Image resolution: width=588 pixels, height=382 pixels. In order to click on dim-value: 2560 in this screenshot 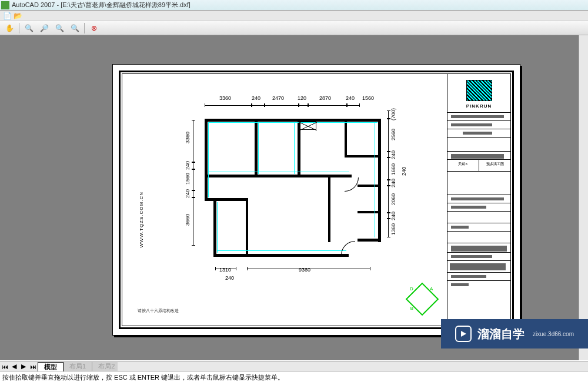, I will do `click(393, 135)`.